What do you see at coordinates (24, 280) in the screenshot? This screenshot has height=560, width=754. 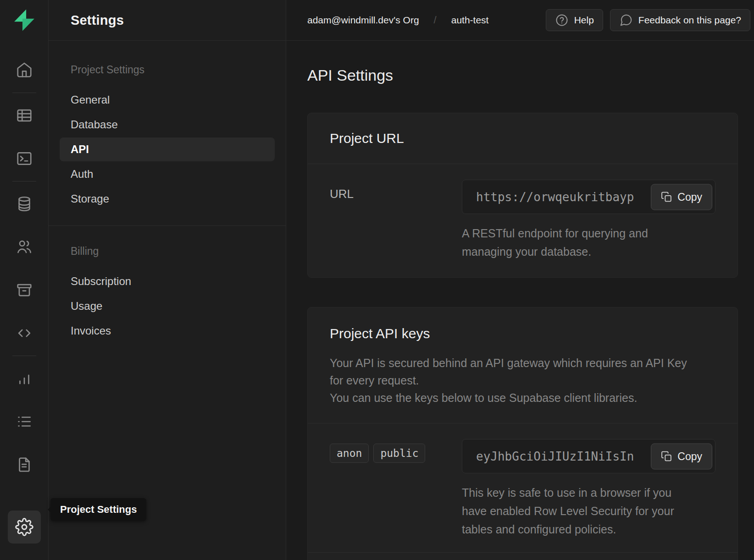 I see `primary-nav-rail` at bounding box center [24, 280].